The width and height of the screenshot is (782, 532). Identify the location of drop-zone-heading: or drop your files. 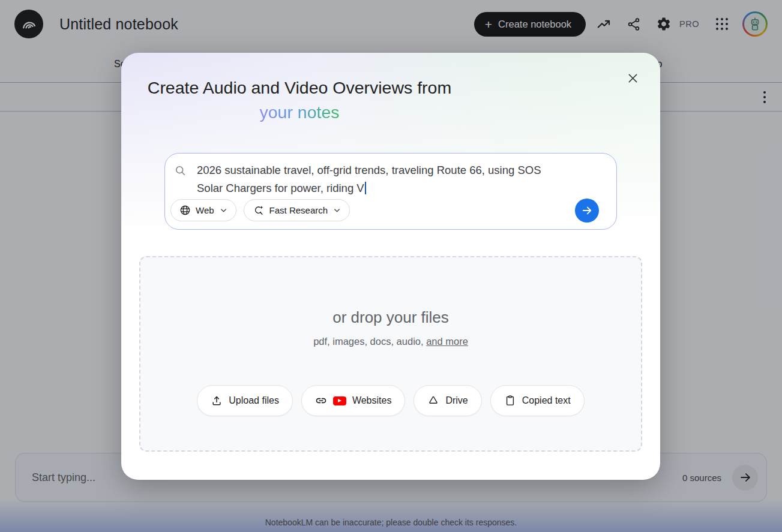
(391, 318).